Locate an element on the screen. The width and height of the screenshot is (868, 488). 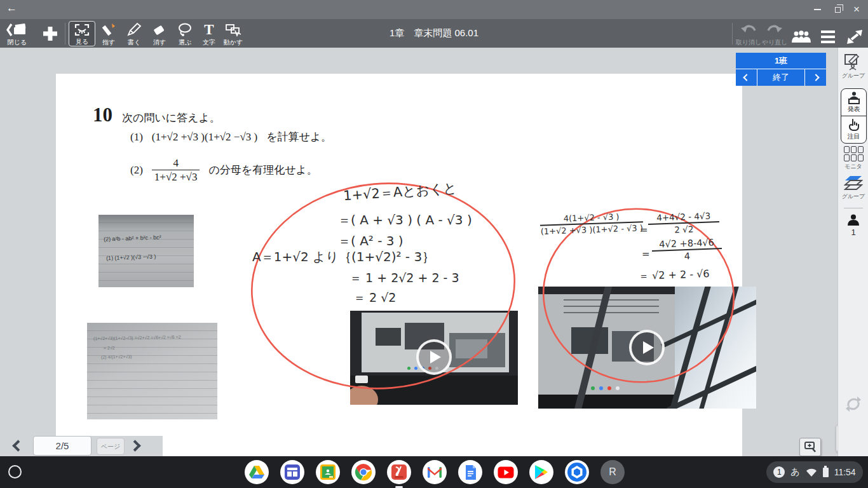
zoom-button is located at coordinates (810, 447).